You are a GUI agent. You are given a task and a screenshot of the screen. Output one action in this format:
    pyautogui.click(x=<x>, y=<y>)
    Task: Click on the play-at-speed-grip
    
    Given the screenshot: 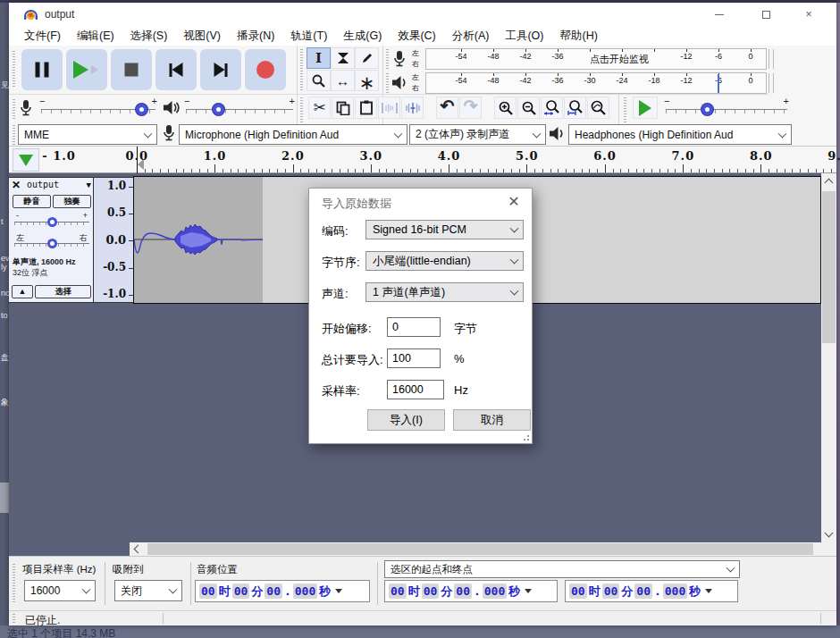 What is the action you would take?
    pyautogui.click(x=626, y=110)
    